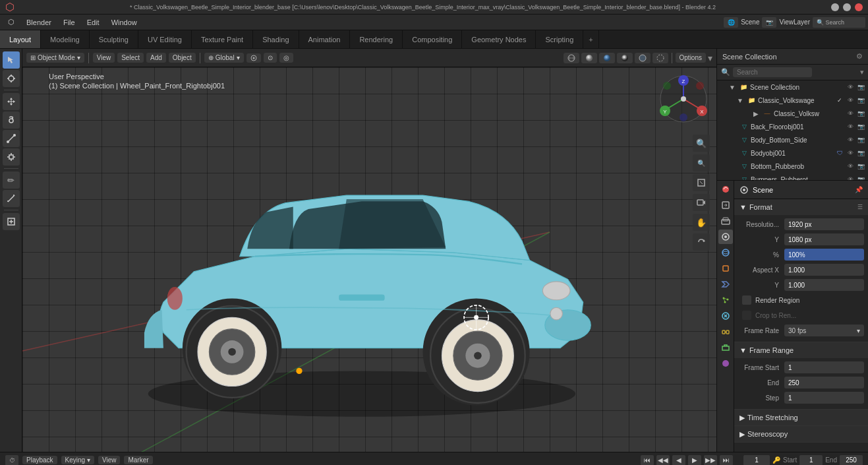 This screenshot has height=465, width=868. I want to click on outliner-item-4: ▽ Bodyobj001 🛡 👁 📷, so click(792, 153).